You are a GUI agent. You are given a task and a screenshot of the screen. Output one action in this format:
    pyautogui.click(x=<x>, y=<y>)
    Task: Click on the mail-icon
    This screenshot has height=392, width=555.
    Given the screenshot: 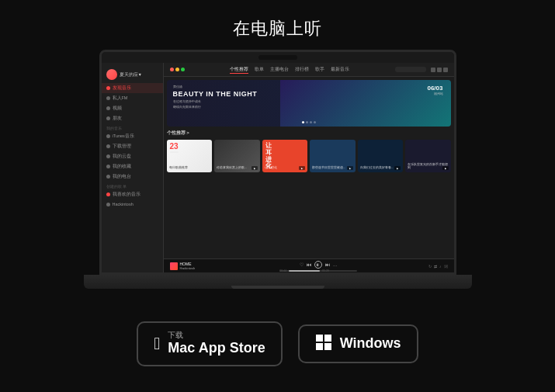 What is the action you would take?
    pyautogui.click(x=439, y=70)
    